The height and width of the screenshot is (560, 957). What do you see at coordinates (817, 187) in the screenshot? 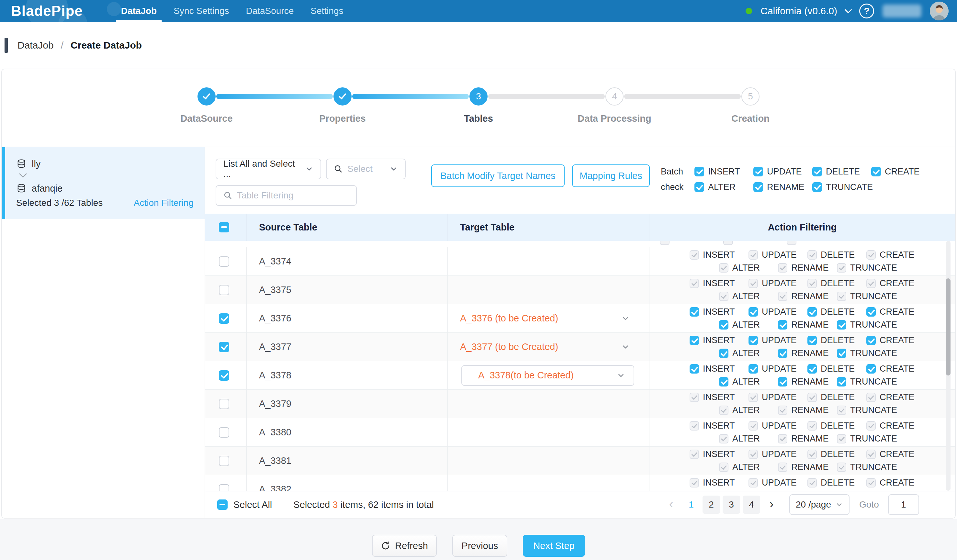
I see `batch-truncate-checkbox` at bounding box center [817, 187].